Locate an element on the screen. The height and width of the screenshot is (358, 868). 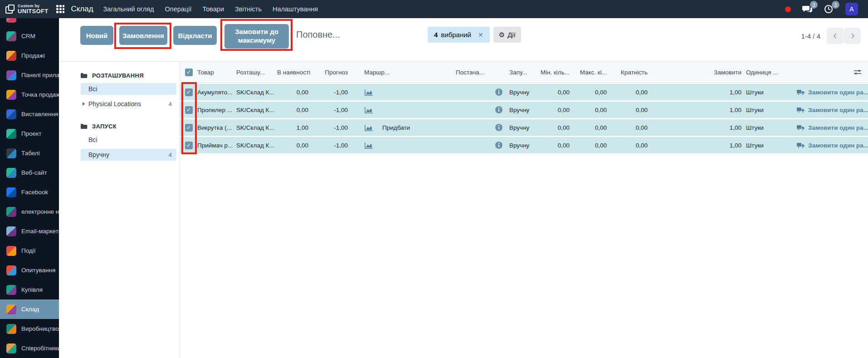
sidebar-item-label: Табелі is located at coordinates (31, 153).